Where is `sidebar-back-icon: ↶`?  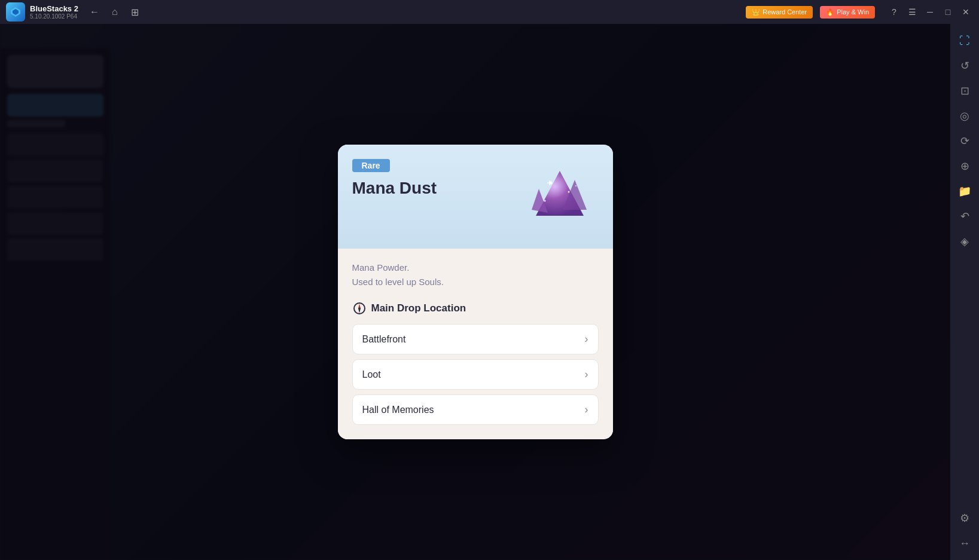
sidebar-back-icon: ↶ is located at coordinates (965, 216).